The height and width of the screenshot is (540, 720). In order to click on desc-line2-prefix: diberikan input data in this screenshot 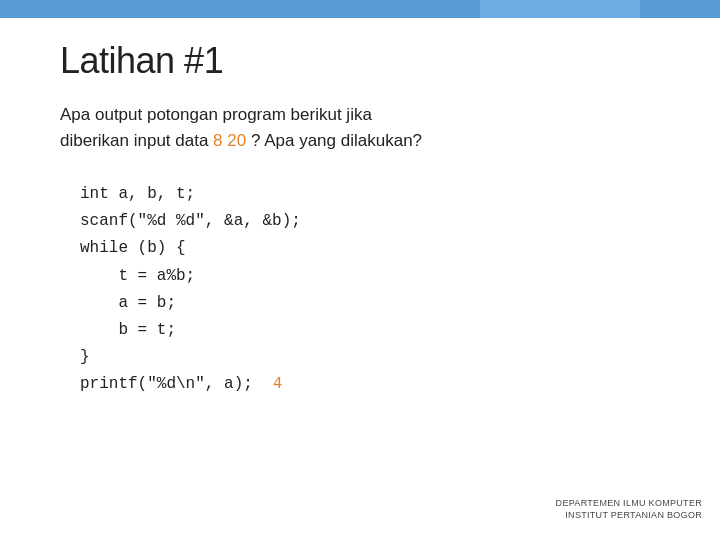, I will do `click(136, 140)`.